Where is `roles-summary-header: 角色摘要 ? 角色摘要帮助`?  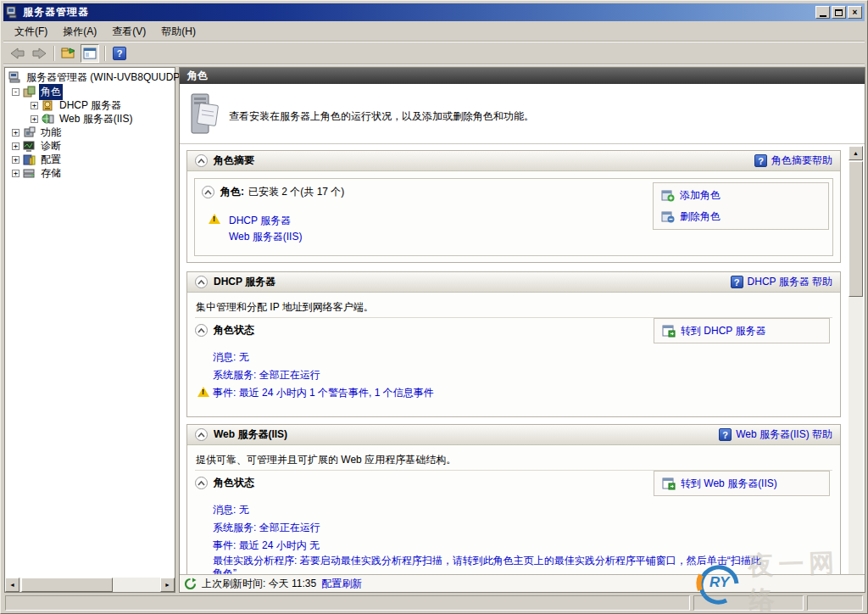
roles-summary-header: 角色摘要 ? 角色摘要帮助 is located at coordinates (514, 161).